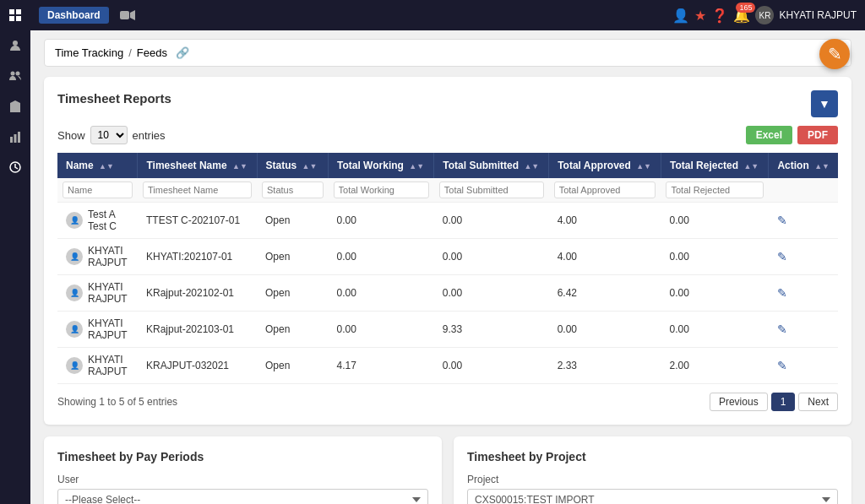 The width and height of the screenshot is (865, 504). What do you see at coordinates (109, 135) in the screenshot?
I see `entries-select: 10 25 50` at bounding box center [109, 135].